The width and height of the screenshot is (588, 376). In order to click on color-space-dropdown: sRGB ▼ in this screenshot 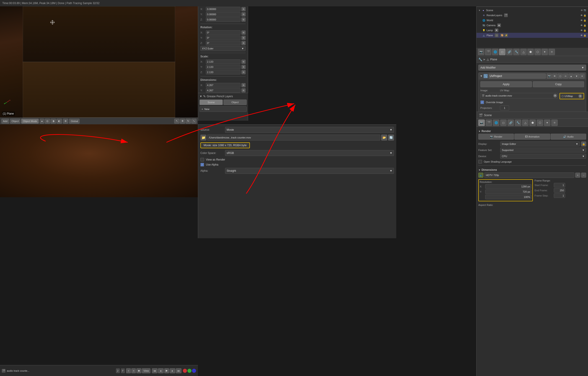, I will do `click(309, 153)`.